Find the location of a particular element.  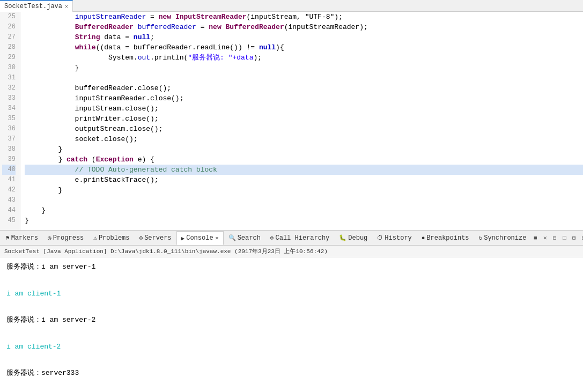

callhierarchy-tab-icon: ⊕ is located at coordinates (272, 238).